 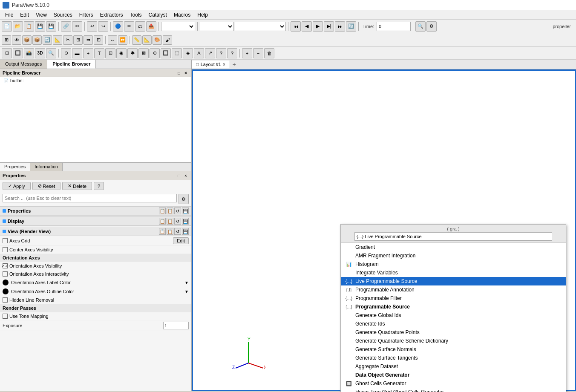 What do you see at coordinates (224, 65) in the screenshot?
I see `layout-tab-close: ×` at bounding box center [224, 65].